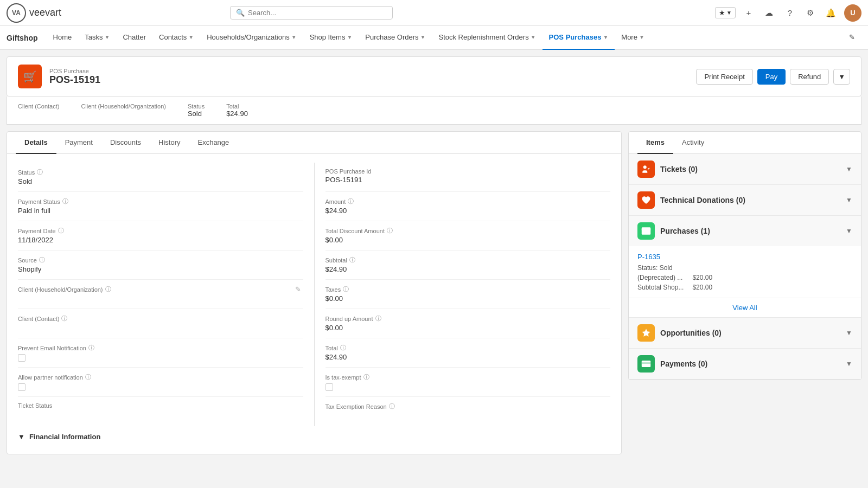 Image resolution: width=868 pixels, height=488 pixels. I want to click on avatar: U, so click(853, 13).